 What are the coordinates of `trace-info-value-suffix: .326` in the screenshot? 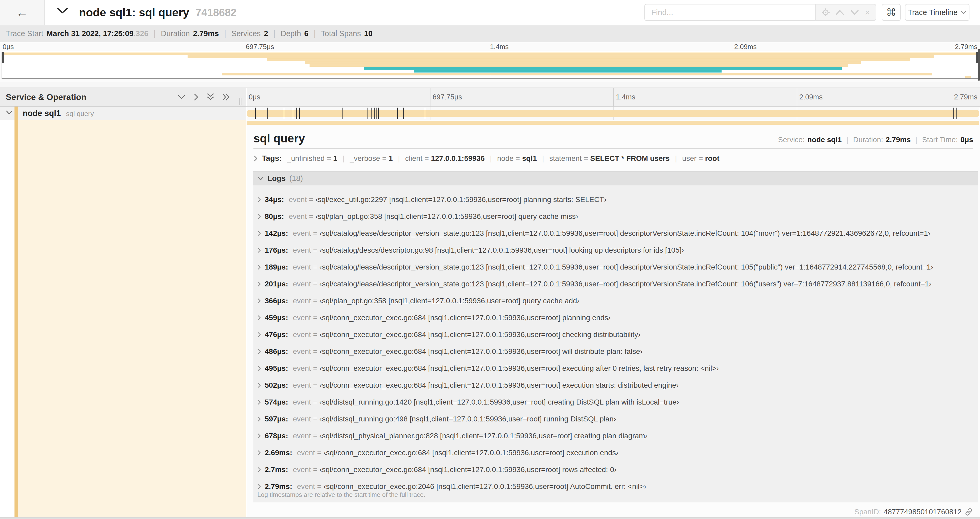 It's located at (141, 34).